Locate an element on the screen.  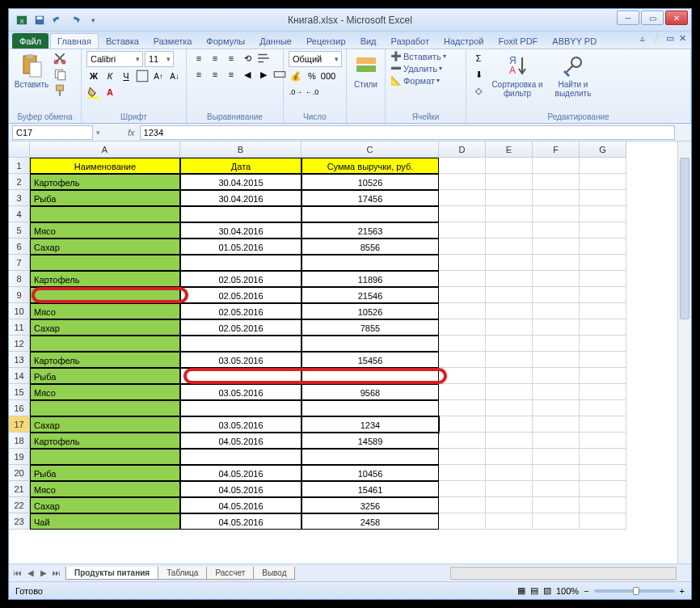
ribbon-close-doc-icon: ✕ is located at coordinates (682, 39).